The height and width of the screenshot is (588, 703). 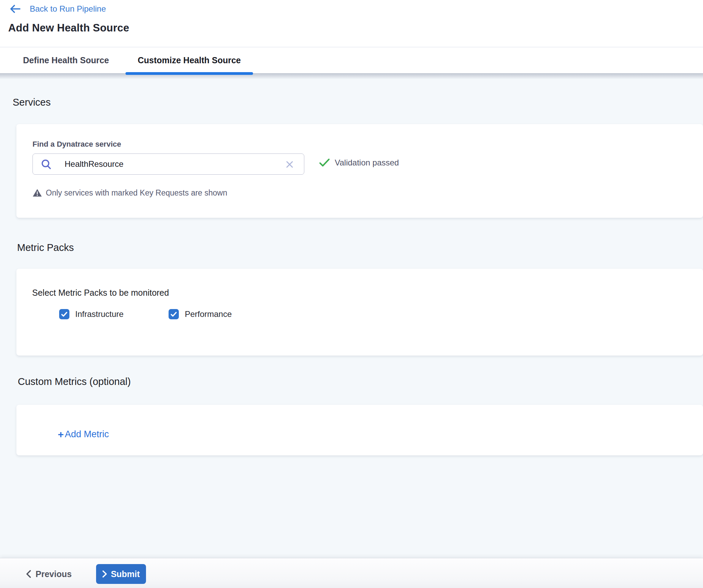 I want to click on check-icon, so click(x=324, y=163).